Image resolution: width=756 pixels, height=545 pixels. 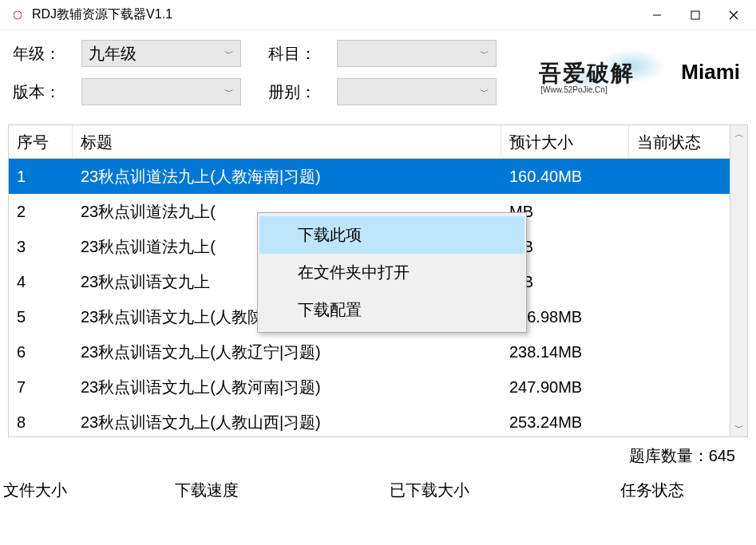 I want to click on table-row: 623秋点训语文九上(人教辽宁|习题)238.14MB, so click(x=378, y=352).